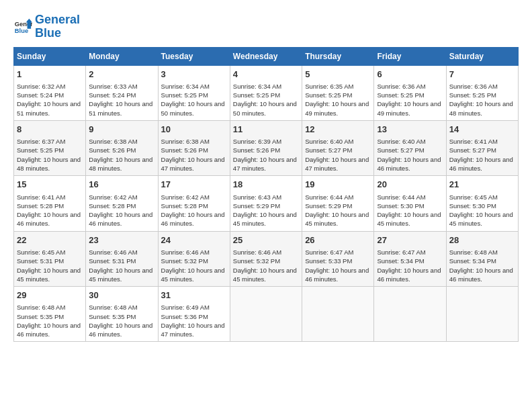  I want to click on day-number: 13, so click(410, 130).